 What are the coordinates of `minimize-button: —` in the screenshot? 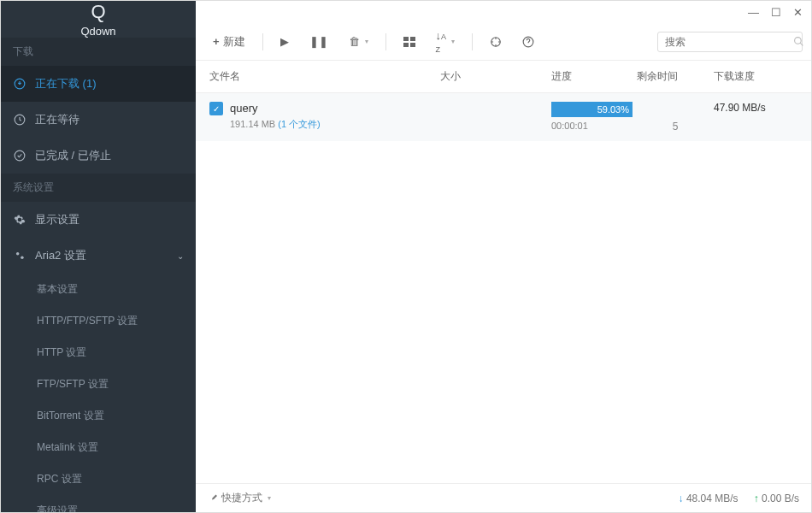 It's located at (754, 12).